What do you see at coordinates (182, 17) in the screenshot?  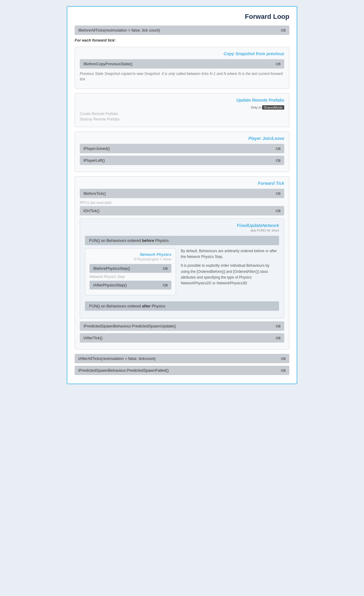 I see `page-title: Forward Loop` at bounding box center [182, 17].